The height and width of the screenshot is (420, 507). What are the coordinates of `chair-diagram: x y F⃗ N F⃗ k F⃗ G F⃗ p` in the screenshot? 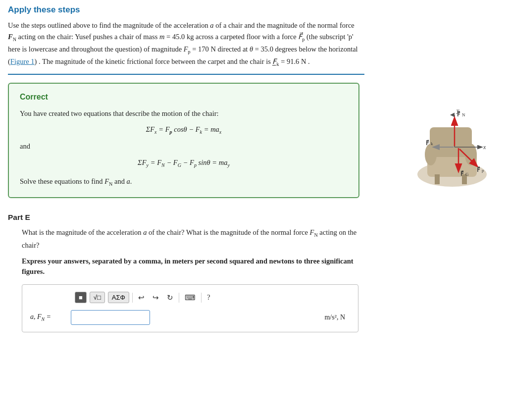 It's located at (450, 137).